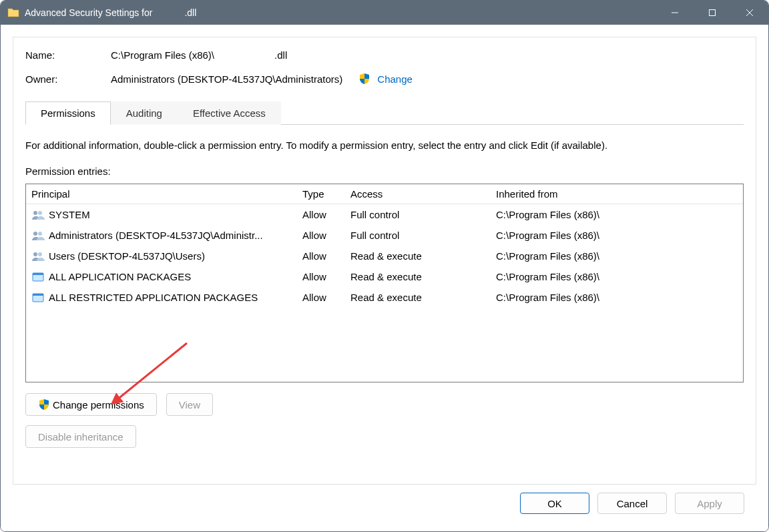  I want to click on action-buttons: Change permissions View, so click(384, 405).